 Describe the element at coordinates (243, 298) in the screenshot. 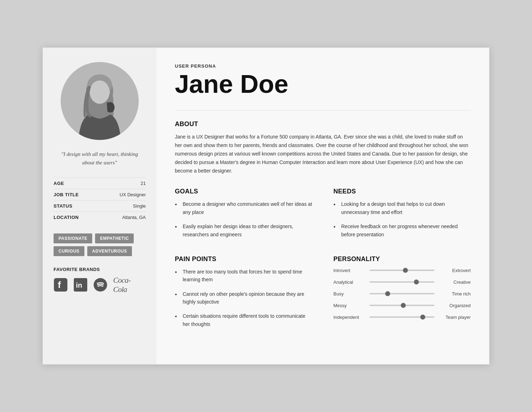

I see `list-item: Cannot rely on other people's opinion be…` at that location.